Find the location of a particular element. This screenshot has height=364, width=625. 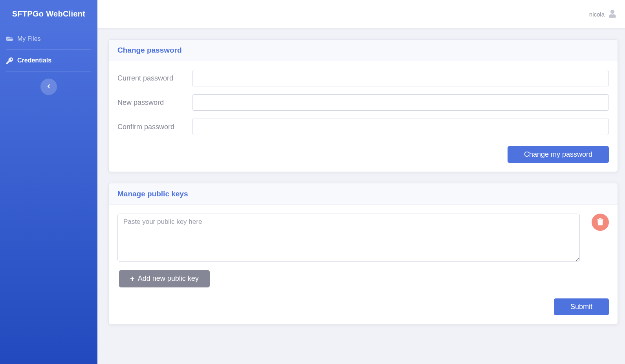

card-header-public-keys: Manage public keys is located at coordinates (363, 194).